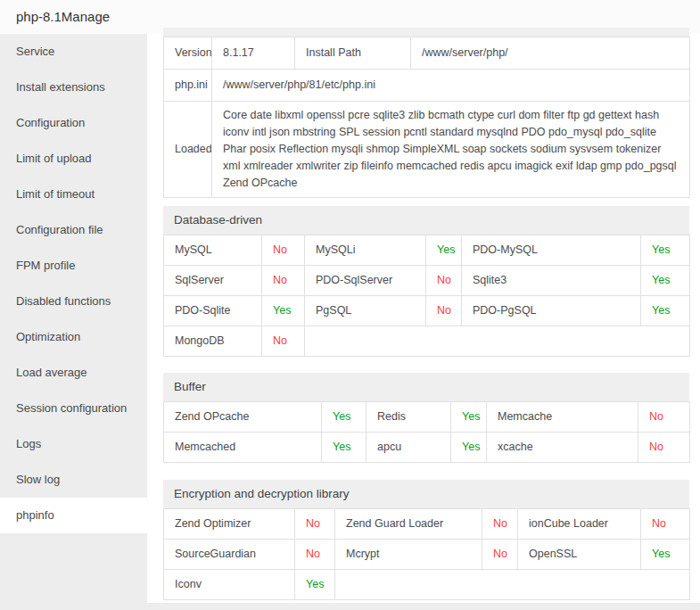  Describe the element at coordinates (426, 494) in the screenshot. I see `section-title-encryption-library: Encryption and decryption library` at that location.